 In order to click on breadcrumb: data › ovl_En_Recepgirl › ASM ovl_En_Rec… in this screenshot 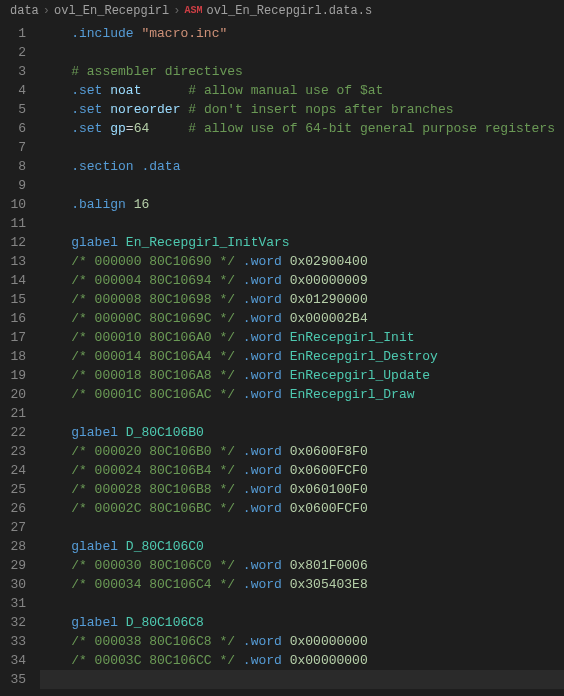, I will do `click(282, 11)`.